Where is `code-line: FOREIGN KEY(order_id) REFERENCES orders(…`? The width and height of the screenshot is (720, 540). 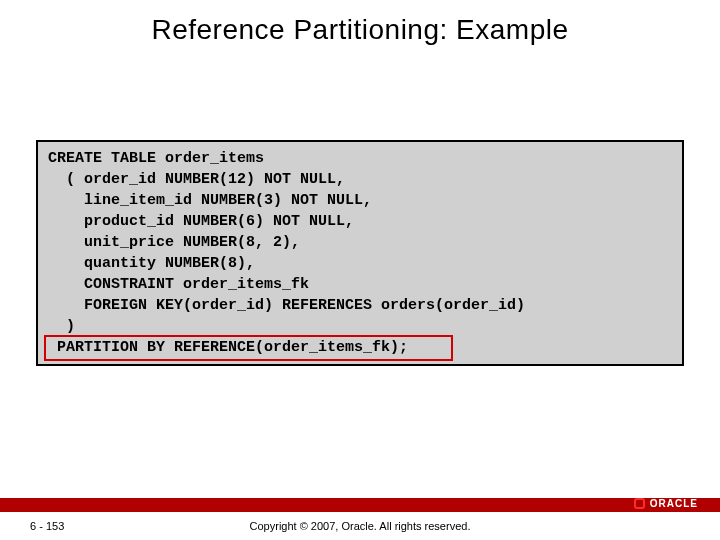
code-line: FOREIGN KEY(order_id) REFERENCES orders(… is located at coordinates (286, 306).